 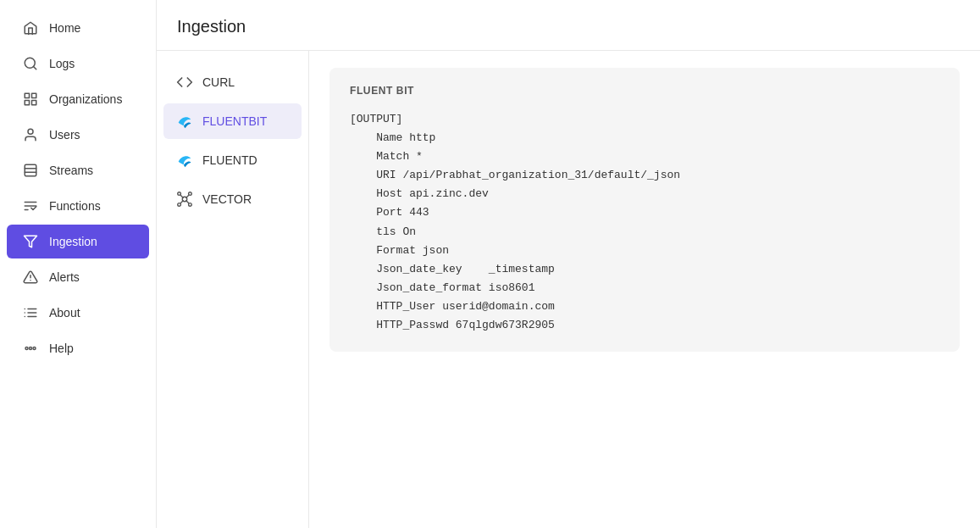 What do you see at coordinates (235, 121) in the screenshot?
I see `tab-fluentbit-label: FLUENTBIT` at bounding box center [235, 121].